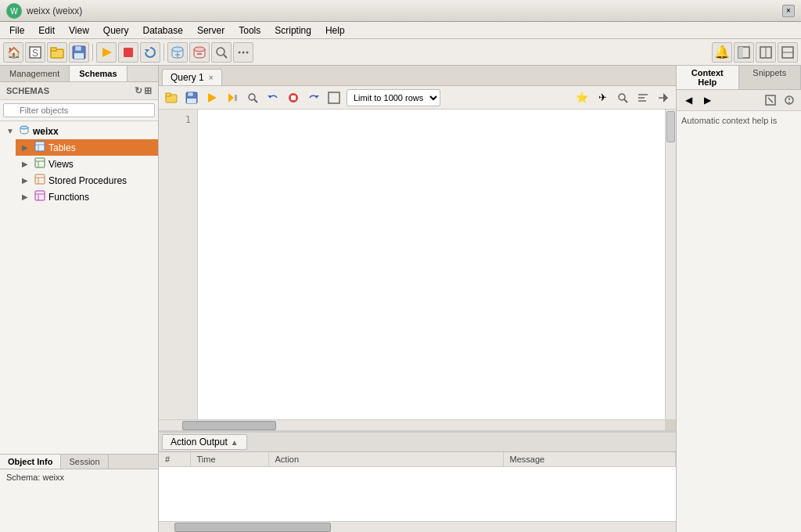 This screenshot has width=801, height=532. Describe the element at coordinates (34, 74) in the screenshot. I see `tab-management: Management` at that location.